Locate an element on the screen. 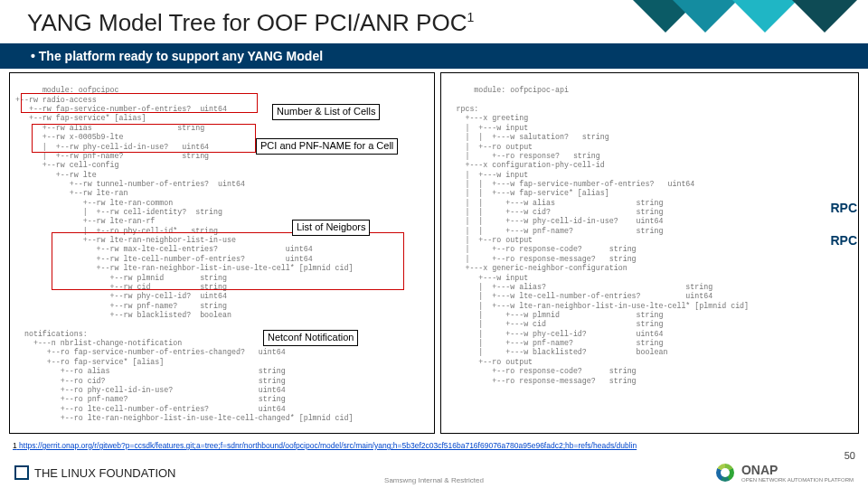 The width and height of the screenshot is (868, 488). subtitle-text: The platform ready to support any YANG M… is located at coordinates (177, 56).